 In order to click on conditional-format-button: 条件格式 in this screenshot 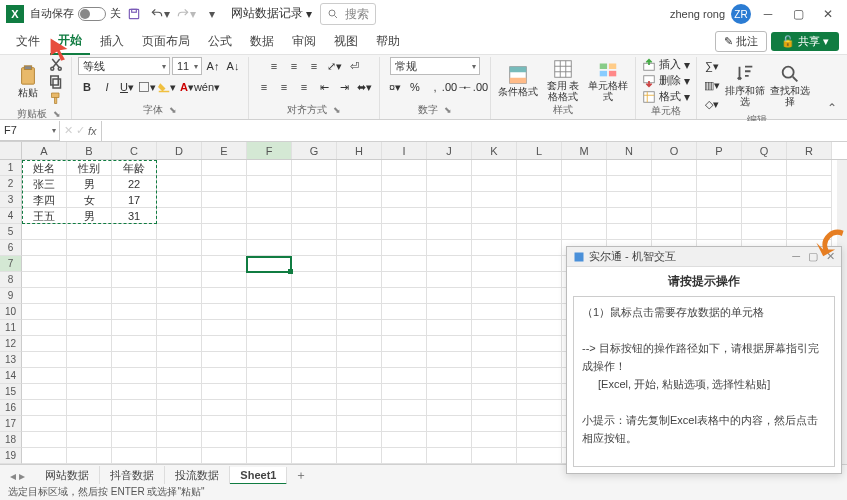, I will do `click(518, 80)`.